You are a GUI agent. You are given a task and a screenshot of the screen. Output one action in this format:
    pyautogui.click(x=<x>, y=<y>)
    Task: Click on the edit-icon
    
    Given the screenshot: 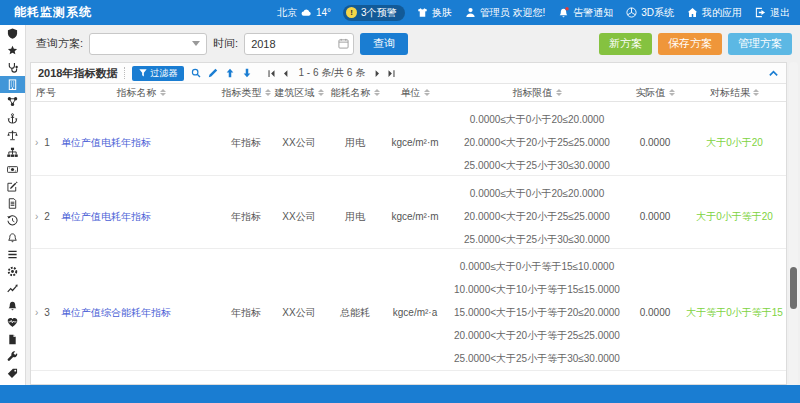 What is the action you would take?
    pyautogui.click(x=12, y=186)
    